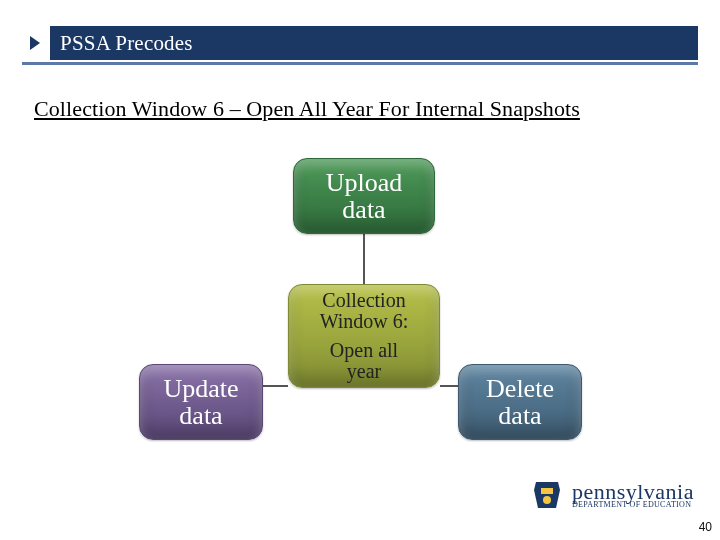  I want to click on node-text: Delete, so click(520, 388).